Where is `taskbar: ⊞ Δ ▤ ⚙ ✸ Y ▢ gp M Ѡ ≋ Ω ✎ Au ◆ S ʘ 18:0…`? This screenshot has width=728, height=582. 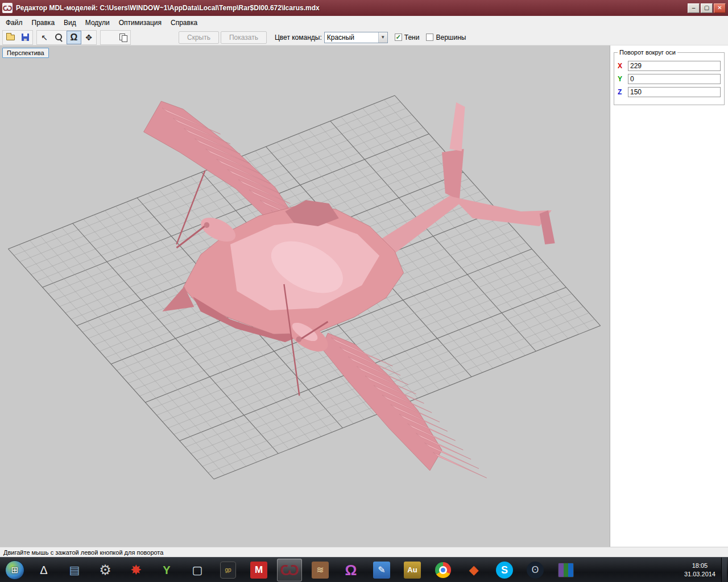
taskbar: ⊞ Δ ▤ ⚙ ✸ Y ▢ gp M Ѡ ≋ Ω ✎ Au ◆ S ʘ 18:0… is located at coordinates (364, 569).